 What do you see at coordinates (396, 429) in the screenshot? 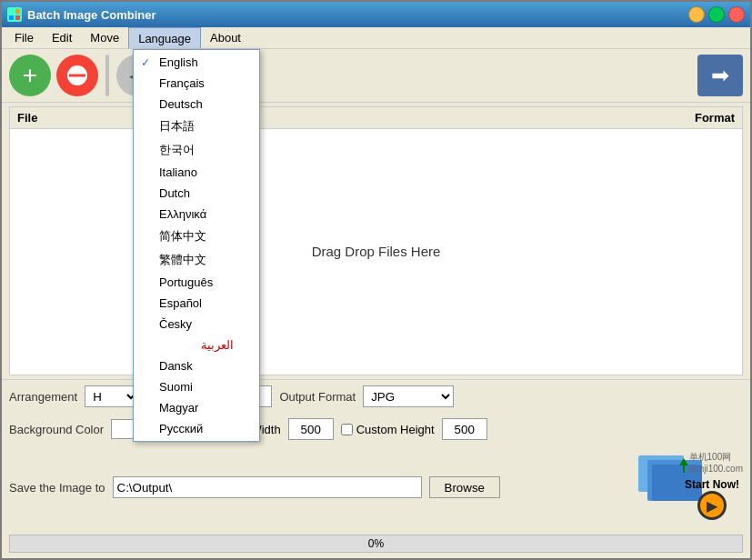
I see `custom-height-label: Custom Height` at bounding box center [396, 429].